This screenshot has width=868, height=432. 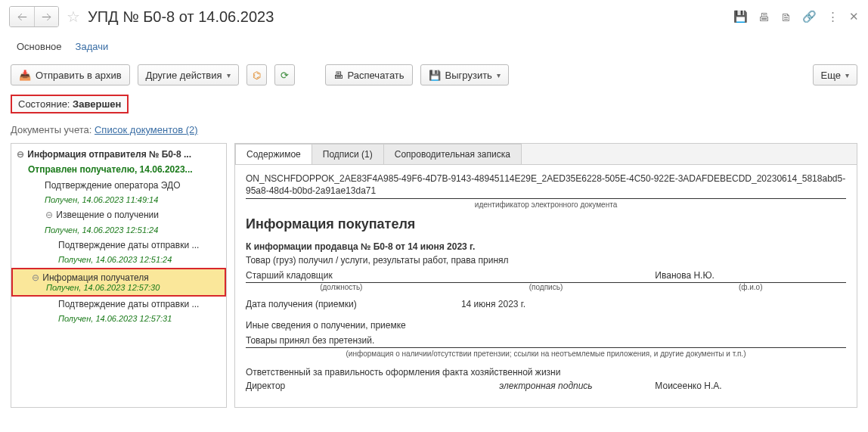 What do you see at coordinates (408, 17) in the screenshot?
I see `page-title: УПД № Б0-8 от 14.06.2023` at bounding box center [408, 17].